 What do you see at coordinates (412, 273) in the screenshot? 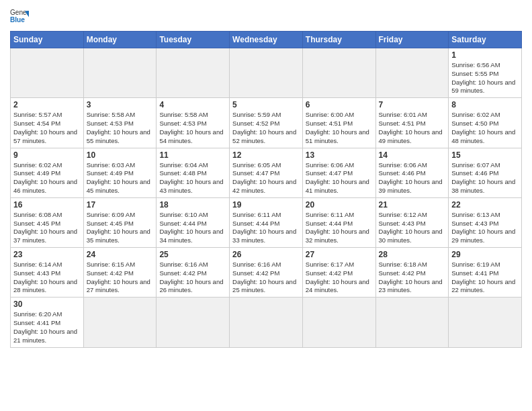
I see `calendar-day-cell: 28Sunrise: 6:18 AM Sunset: 4:42 PM Dayli…` at bounding box center [412, 273].